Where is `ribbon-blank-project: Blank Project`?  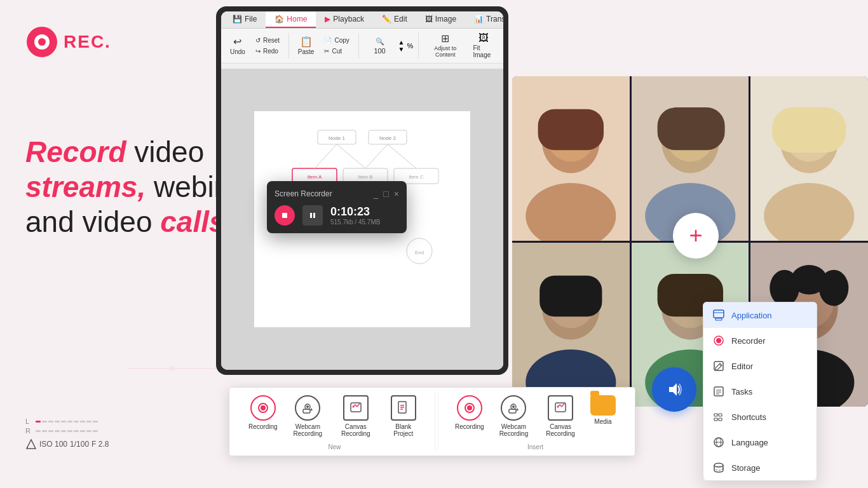
ribbon-blank-project: Blank Project is located at coordinates (403, 416).